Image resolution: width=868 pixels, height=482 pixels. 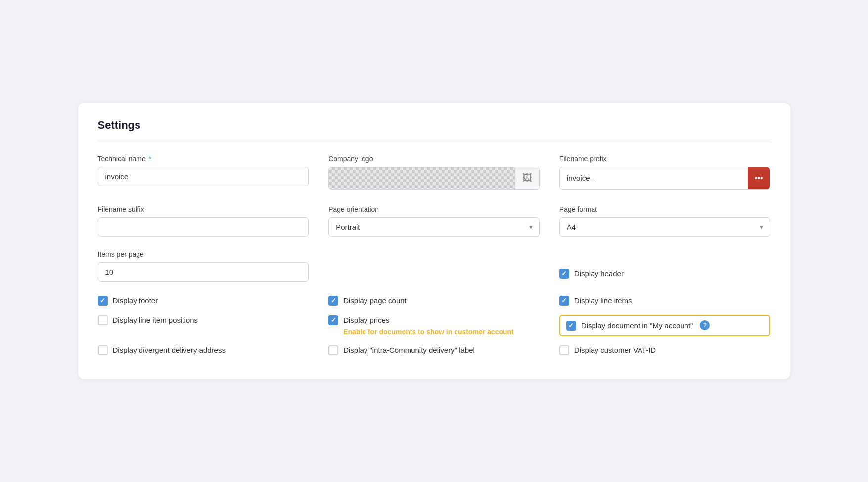 What do you see at coordinates (665, 350) in the screenshot?
I see `display-customer-vat-checkbox-item: Display customer VAT-ID` at bounding box center [665, 350].